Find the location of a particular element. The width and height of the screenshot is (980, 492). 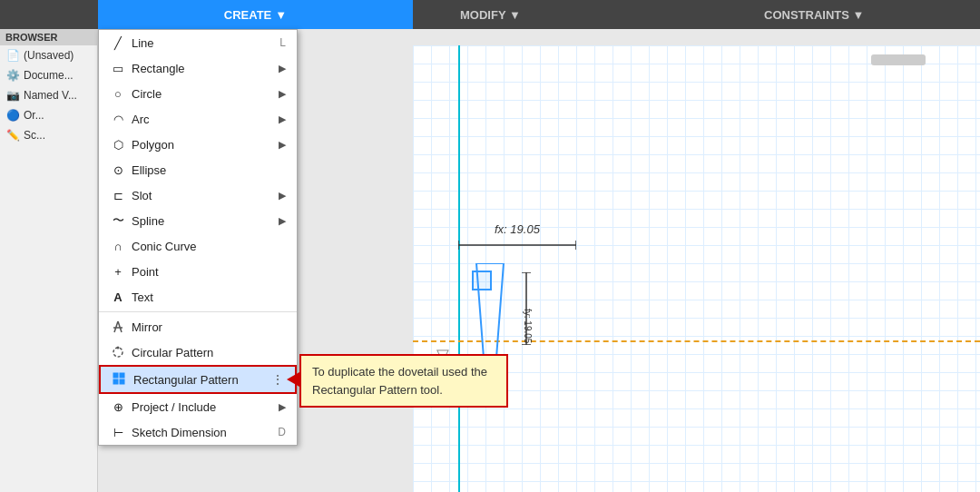

menu-item-rectangular-pattern: Rectangular Pattern ⋮ is located at coordinates (198, 379).